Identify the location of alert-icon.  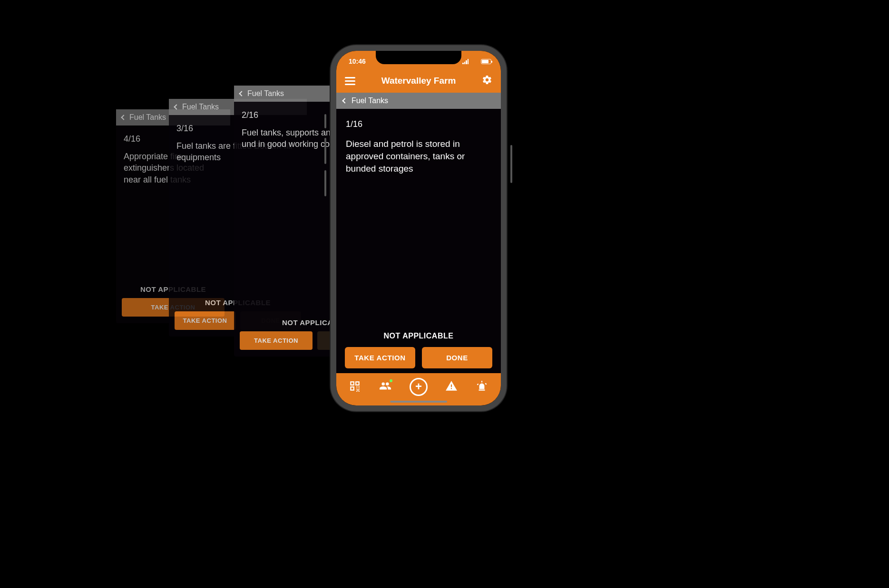
(451, 386).